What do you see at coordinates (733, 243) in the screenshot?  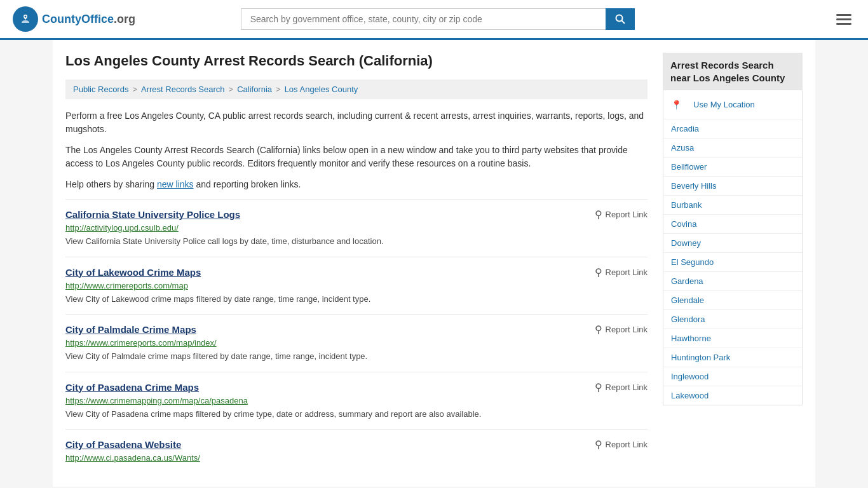 I see `sidebar-city-link: Downey` at bounding box center [733, 243].